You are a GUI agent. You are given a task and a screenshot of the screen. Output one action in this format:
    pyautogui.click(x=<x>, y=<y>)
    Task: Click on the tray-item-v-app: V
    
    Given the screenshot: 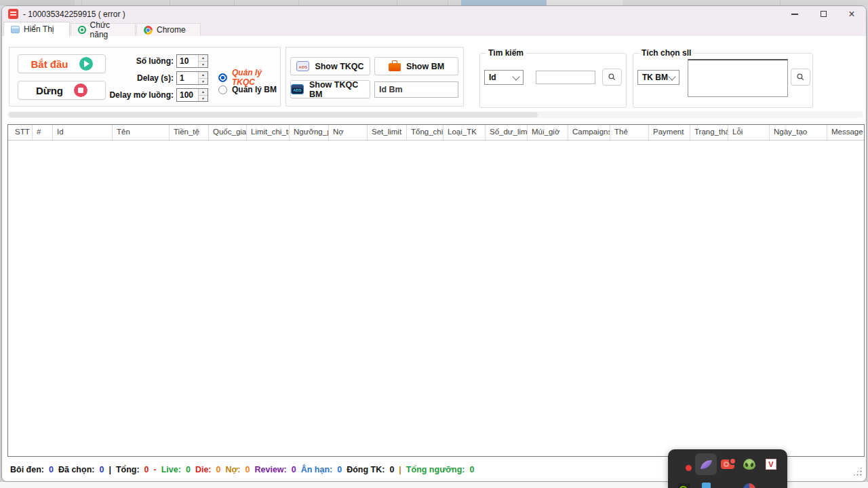 What is the action you would take?
    pyautogui.click(x=771, y=464)
    